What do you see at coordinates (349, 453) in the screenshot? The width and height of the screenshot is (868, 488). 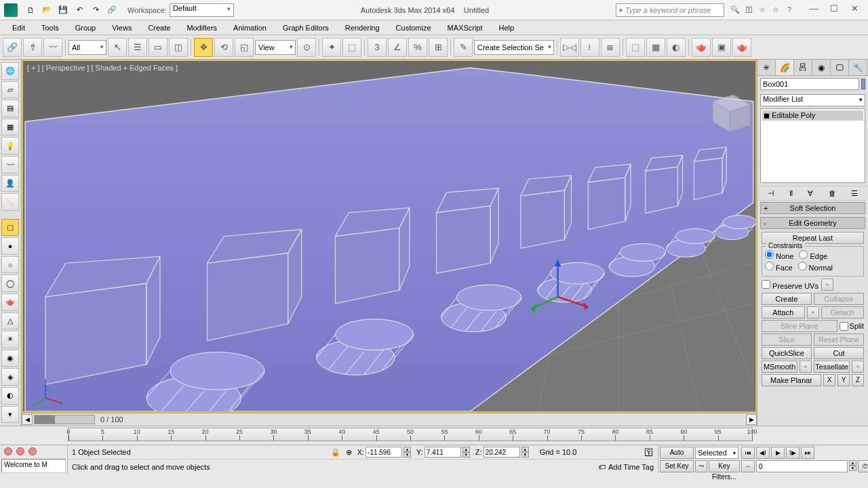 I see `isolate-icon: ⊕` at bounding box center [349, 453].